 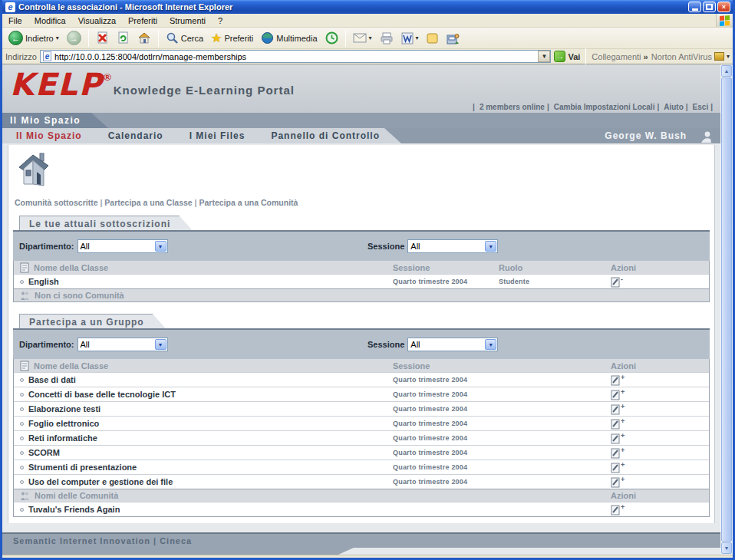 What do you see at coordinates (433, 38) in the screenshot?
I see `discuss-button` at bounding box center [433, 38].